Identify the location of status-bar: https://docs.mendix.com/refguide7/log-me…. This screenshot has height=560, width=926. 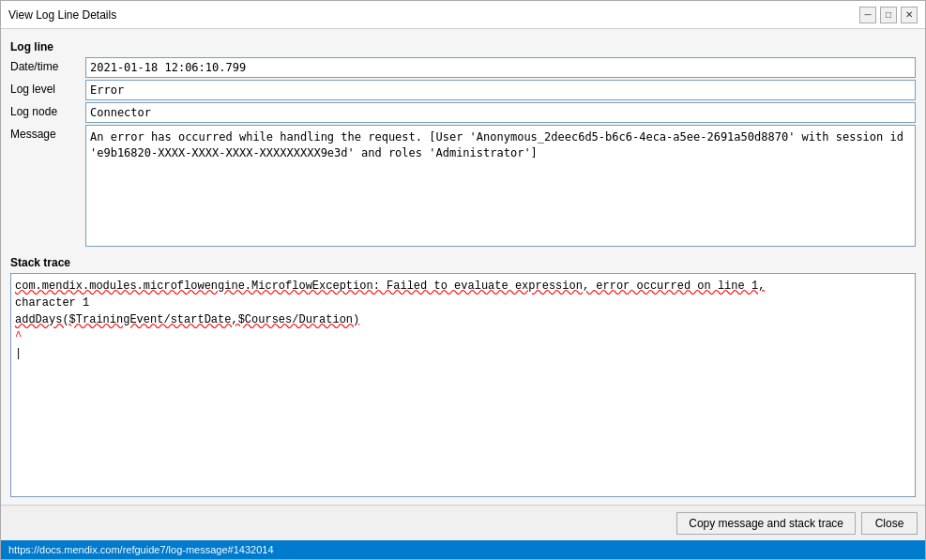
(463, 550).